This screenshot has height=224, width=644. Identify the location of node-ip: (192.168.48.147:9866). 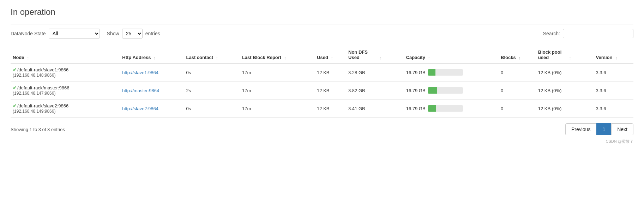
(34, 93).